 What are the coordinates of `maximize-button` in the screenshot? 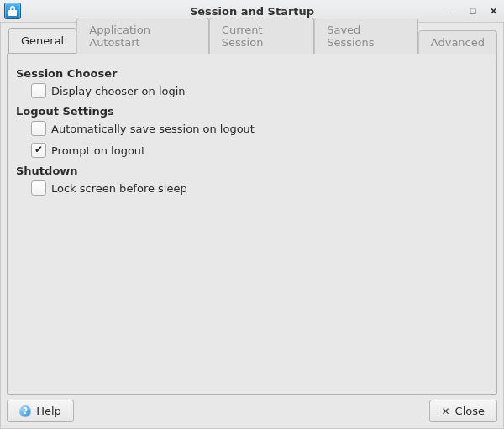 It's located at (473, 11).